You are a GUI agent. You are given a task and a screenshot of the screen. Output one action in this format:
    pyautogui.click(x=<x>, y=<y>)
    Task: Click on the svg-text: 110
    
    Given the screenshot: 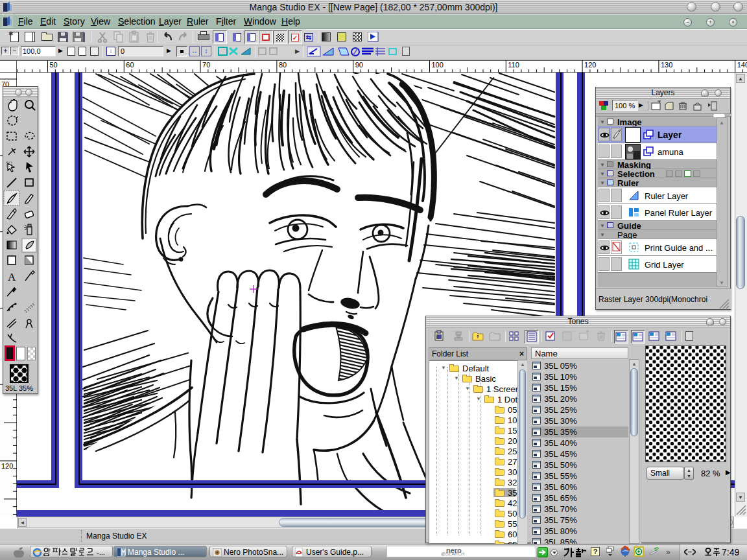 What is the action you would take?
    pyautogui.click(x=514, y=65)
    